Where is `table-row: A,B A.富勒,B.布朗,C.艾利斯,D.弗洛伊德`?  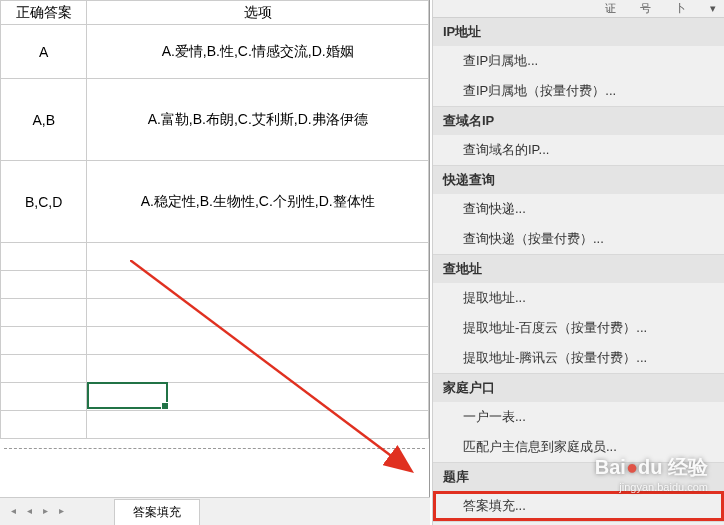
table-row: A,B A.富勒,B.布朗,C.艾利斯,D.弗洛伊德 is located at coordinates (215, 120).